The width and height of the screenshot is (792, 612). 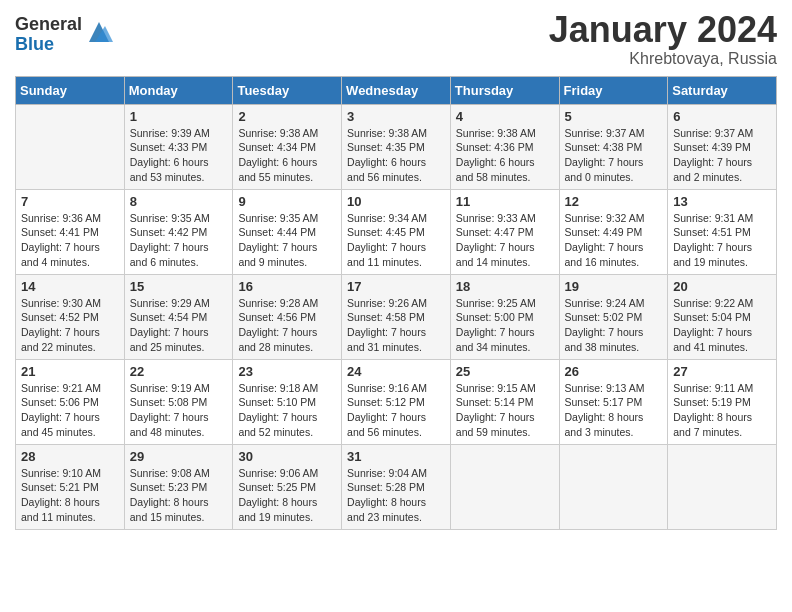 What do you see at coordinates (722, 402) in the screenshot?
I see `calendar-cell: 27Sunrise: 9:11 AMSunset: 5:19 PMDayligh…` at bounding box center [722, 402].